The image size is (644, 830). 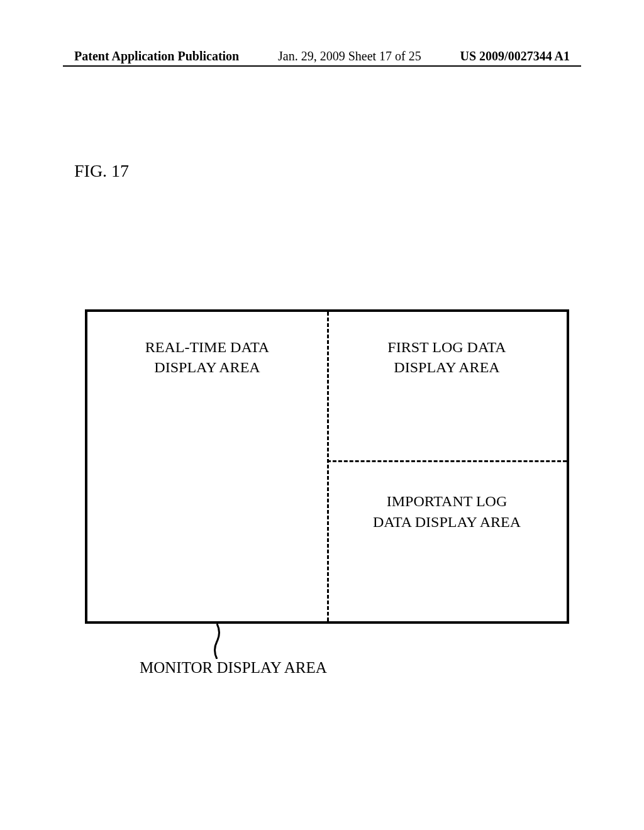 I want to click on page-header: Patent Application Publication Jan. 29, …, so click(x=322, y=57).